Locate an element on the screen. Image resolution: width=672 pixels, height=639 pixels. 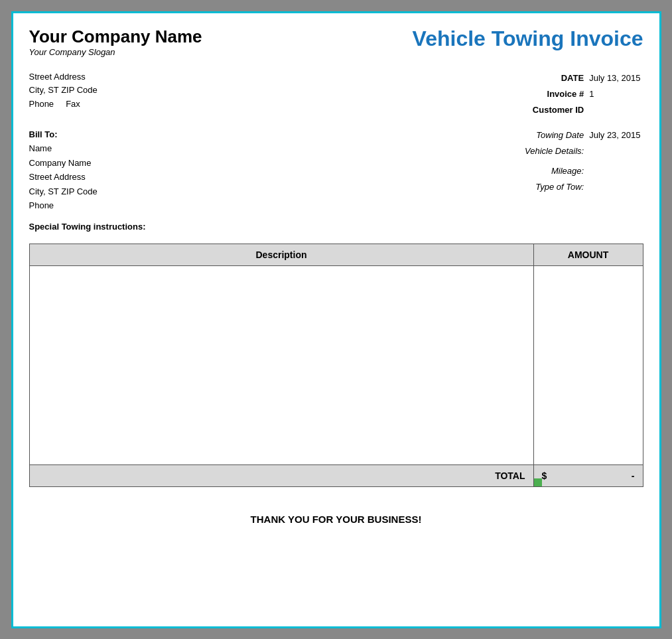
vehicle-details-label: Vehicle Details: is located at coordinates (555, 151).